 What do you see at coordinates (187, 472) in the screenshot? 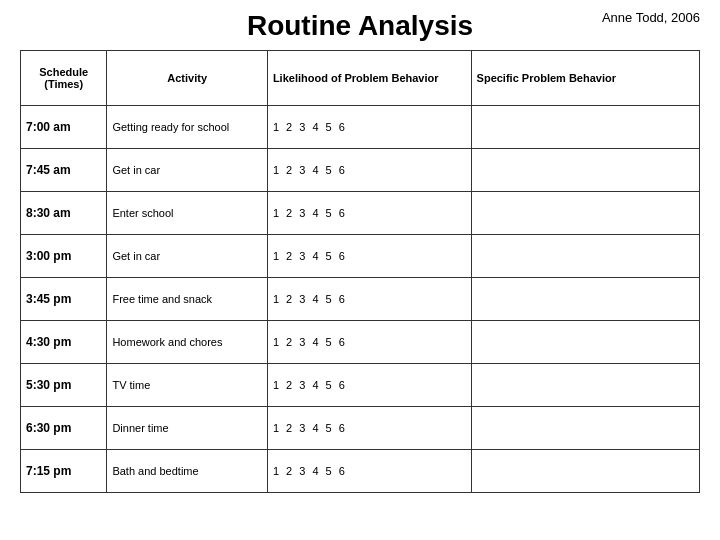
I see `cell-activity: Bath and bedtime` at bounding box center [187, 472].